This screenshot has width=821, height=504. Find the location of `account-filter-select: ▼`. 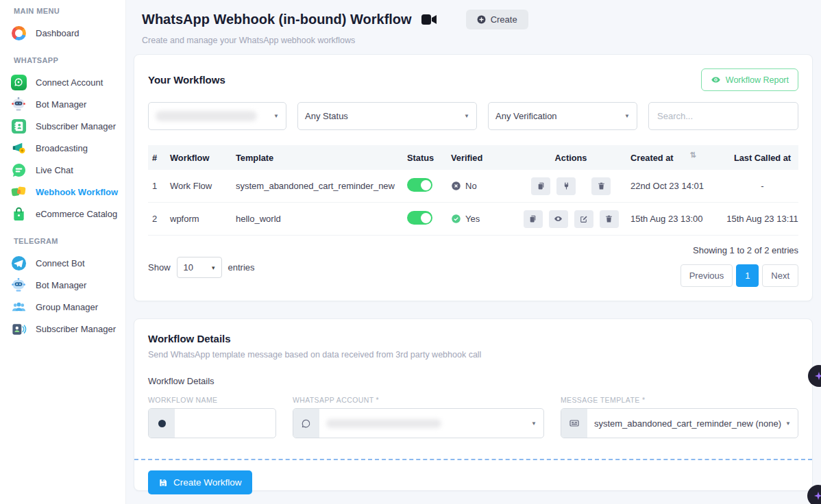

account-filter-select: ▼ is located at coordinates (217, 116).